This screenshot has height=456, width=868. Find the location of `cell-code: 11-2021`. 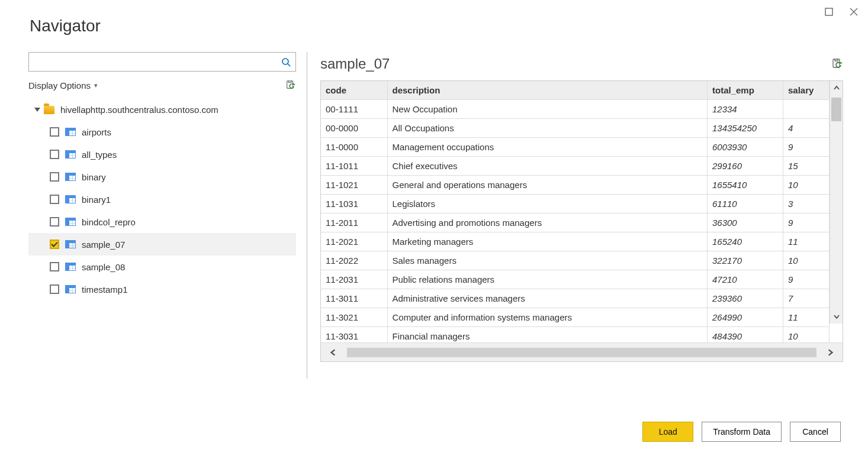

cell-code: 11-2021 is located at coordinates (354, 242).